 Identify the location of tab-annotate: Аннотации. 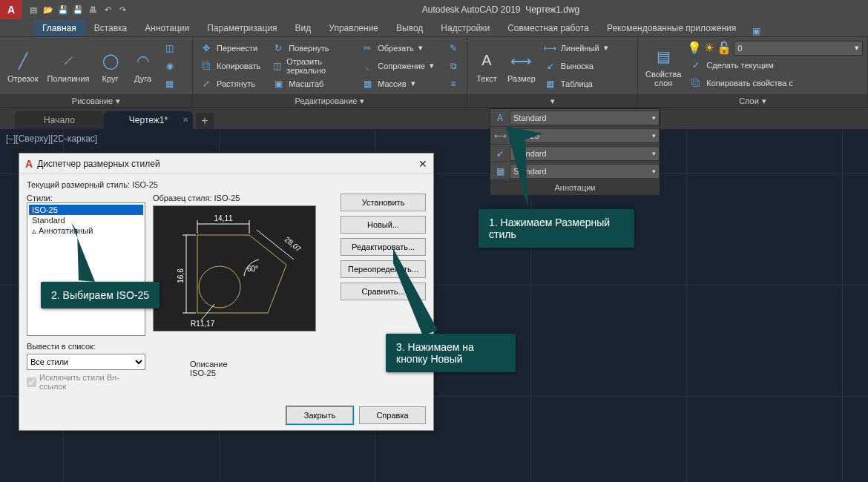
(167, 28).